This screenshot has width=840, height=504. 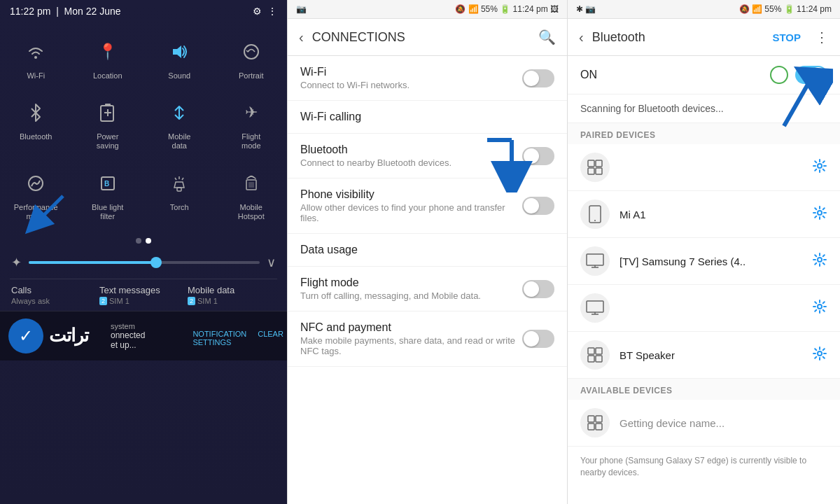 I want to click on data-usage-setting: Data usage, so click(x=427, y=251).